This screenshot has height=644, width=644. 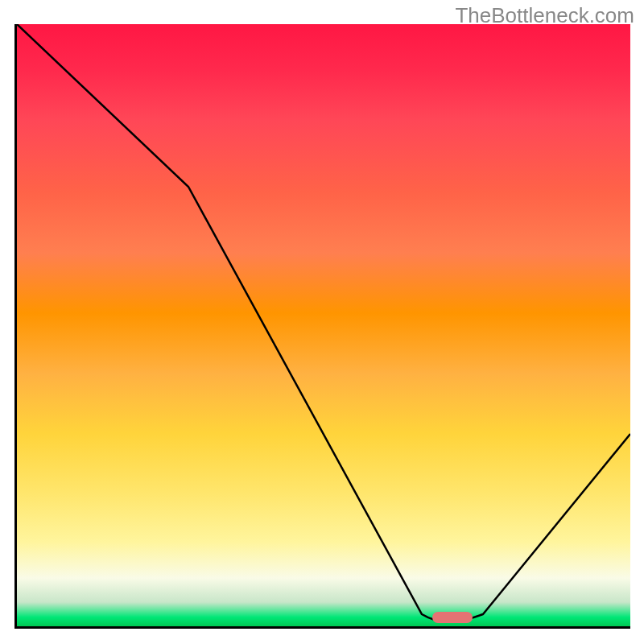 I want to click on optimal-marker, so click(x=452, y=617).